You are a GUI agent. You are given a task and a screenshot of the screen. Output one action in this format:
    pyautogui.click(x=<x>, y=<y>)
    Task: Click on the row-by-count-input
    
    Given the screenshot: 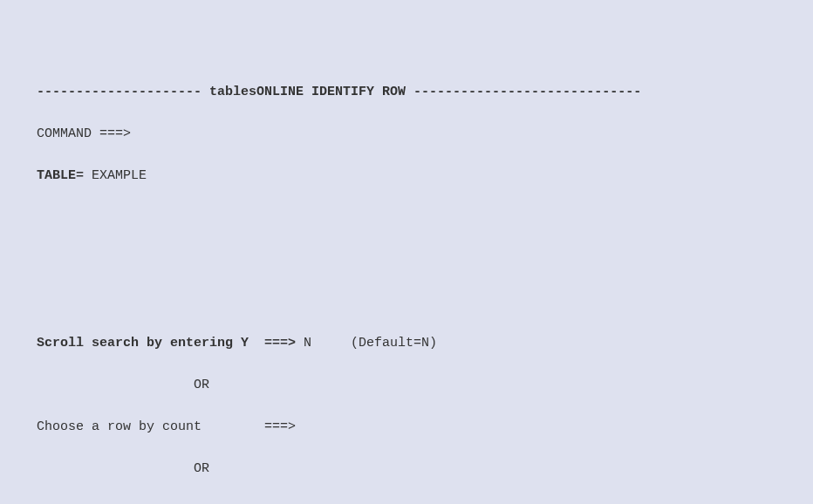 What is the action you would take?
    pyautogui.click(x=339, y=427)
    